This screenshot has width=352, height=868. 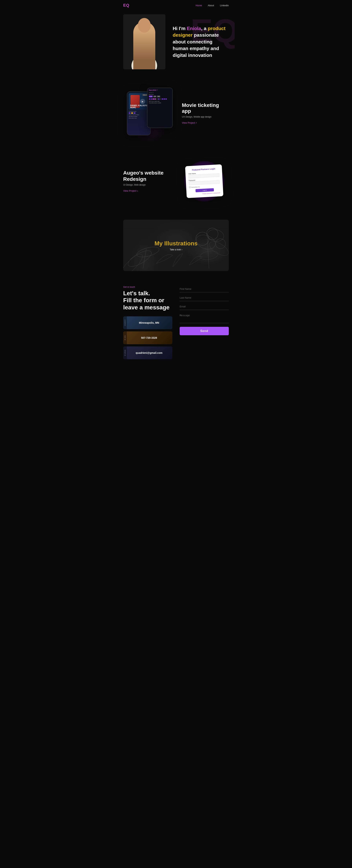 I want to click on movie-project-subtitle: UX Design, Mobile app design, so click(x=205, y=117).